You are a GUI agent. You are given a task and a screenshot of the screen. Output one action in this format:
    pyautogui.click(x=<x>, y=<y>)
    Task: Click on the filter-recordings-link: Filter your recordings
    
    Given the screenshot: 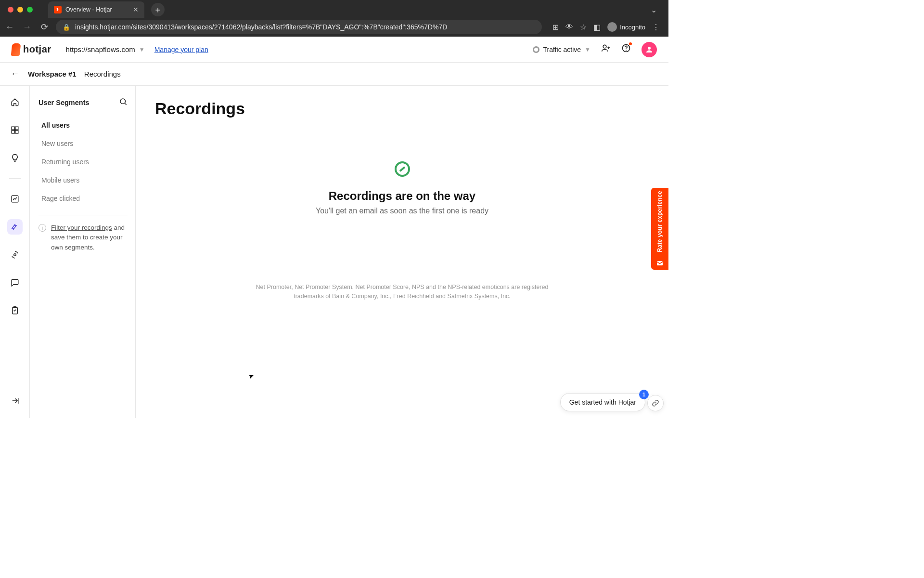 What is the action you would take?
    pyautogui.click(x=82, y=227)
    